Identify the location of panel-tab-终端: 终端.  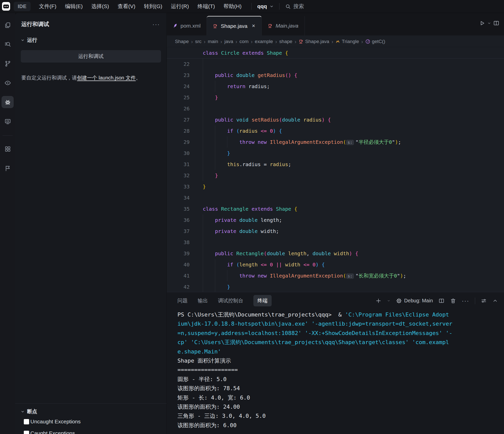
(263, 301).